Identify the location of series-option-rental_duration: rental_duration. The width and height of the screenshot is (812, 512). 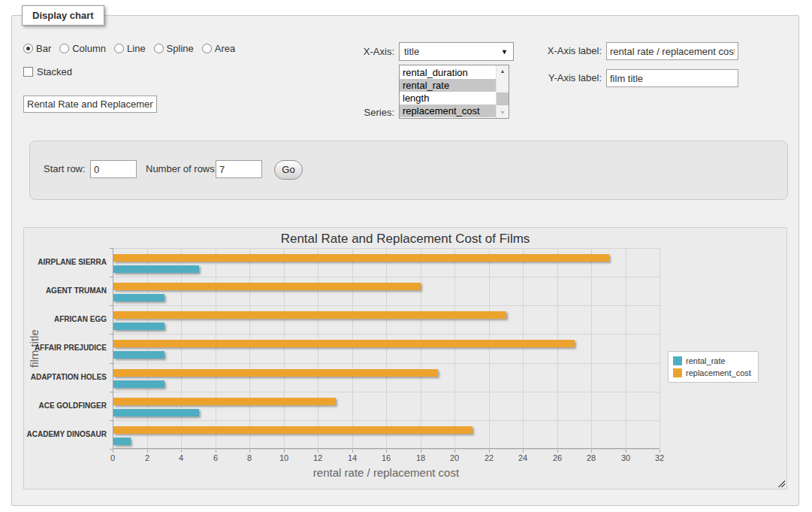
(448, 72).